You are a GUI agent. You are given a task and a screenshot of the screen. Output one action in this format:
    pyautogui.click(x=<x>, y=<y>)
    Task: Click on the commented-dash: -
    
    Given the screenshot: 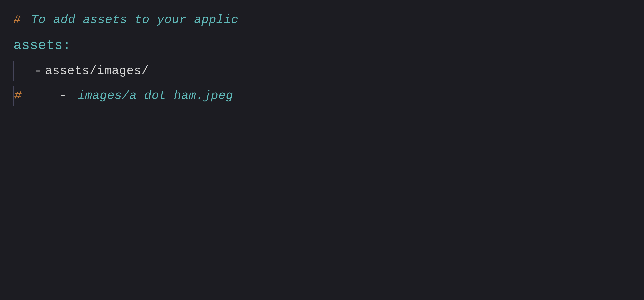 What is the action you would take?
    pyautogui.click(x=63, y=96)
    